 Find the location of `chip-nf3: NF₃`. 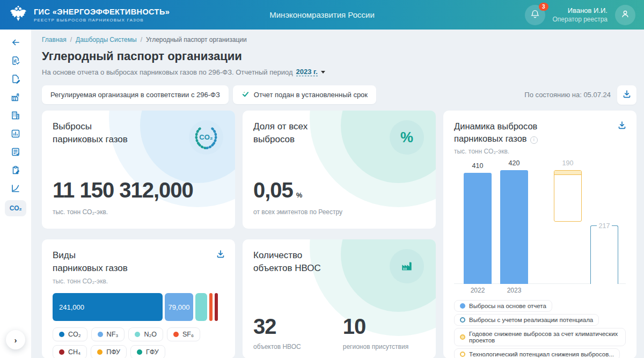

chip-nf3: NF₃ is located at coordinates (108, 334).